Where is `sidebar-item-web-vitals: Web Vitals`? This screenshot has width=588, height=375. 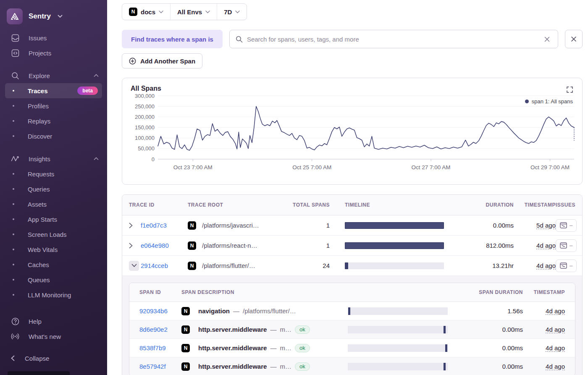 sidebar-item-web-vitals: Web Vitals is located at coordinates (54, 249).